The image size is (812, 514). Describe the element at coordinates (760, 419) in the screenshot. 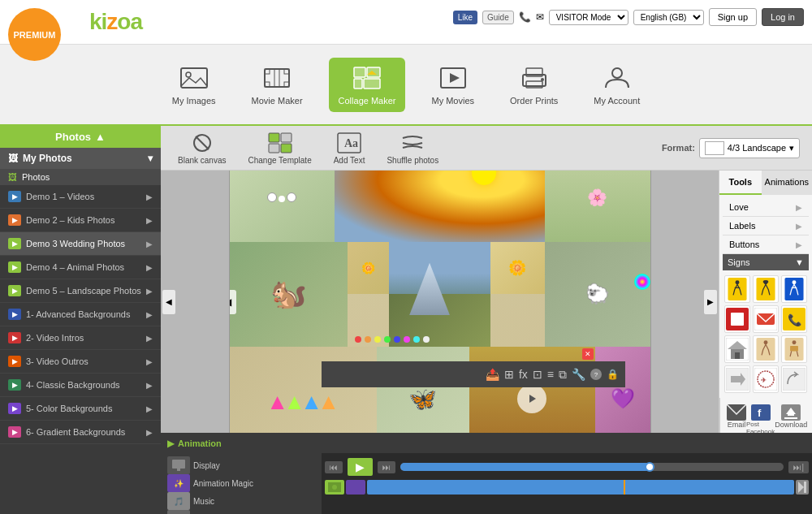

I see `post-fb-item: f Post Facebook` at that location.